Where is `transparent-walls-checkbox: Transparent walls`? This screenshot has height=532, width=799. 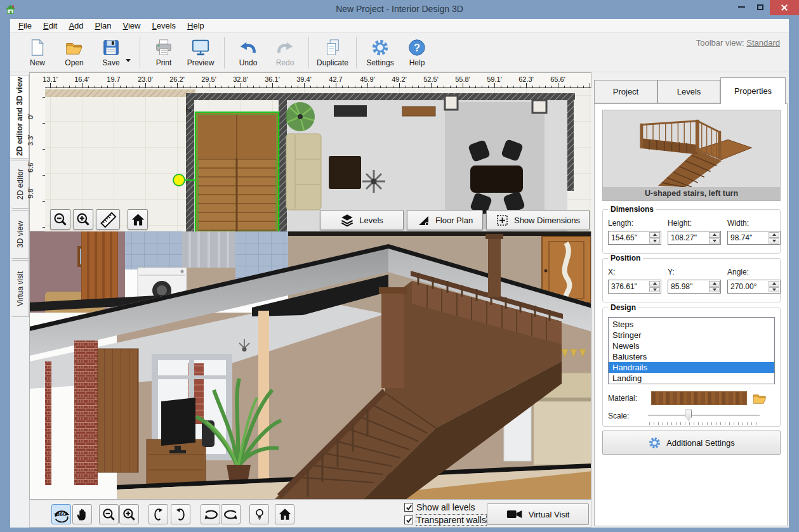 transparent-walls-checkbox: Transparent walls is located at coordinates (446, 520).